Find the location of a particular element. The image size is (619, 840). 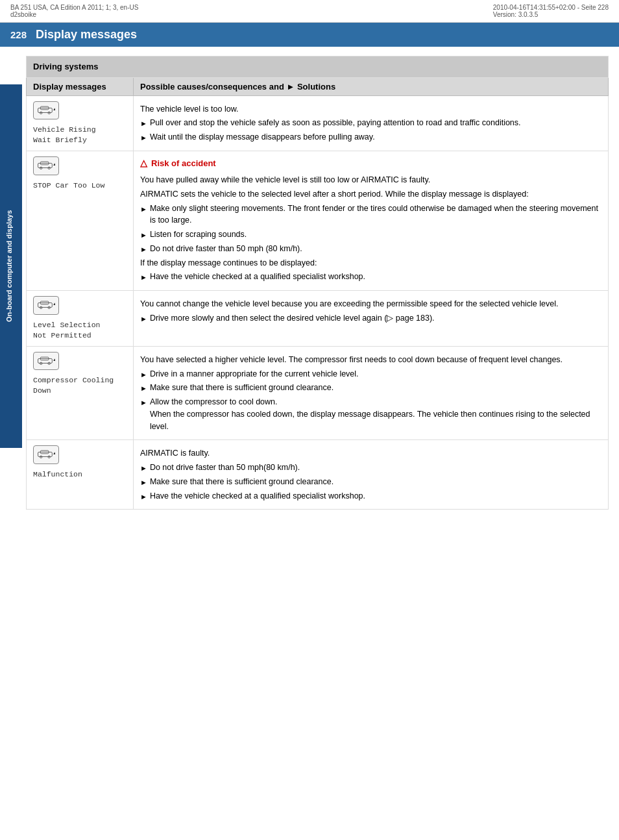

bullet-text: Do not drive faster than 50 mph (80 km/h… is located at coordinates (226, 249).